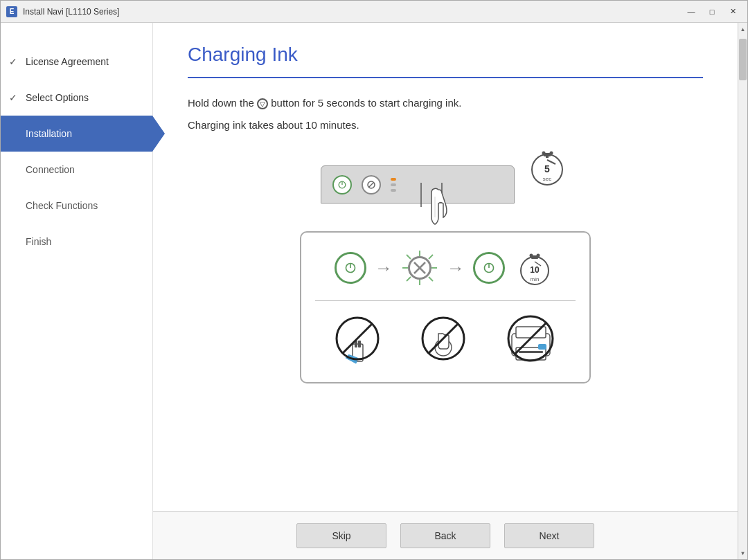 The height and width of the screenshot is (560, 748). Describe the element at coordinates (445, 190) in the screenshot. I see `printer-panel-area: 5 sec` at that location.